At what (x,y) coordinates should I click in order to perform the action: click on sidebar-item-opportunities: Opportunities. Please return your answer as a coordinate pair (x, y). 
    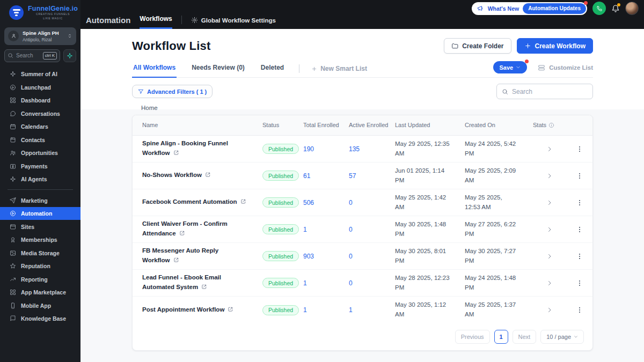
    Looking at the image, I should click on (40, 153).